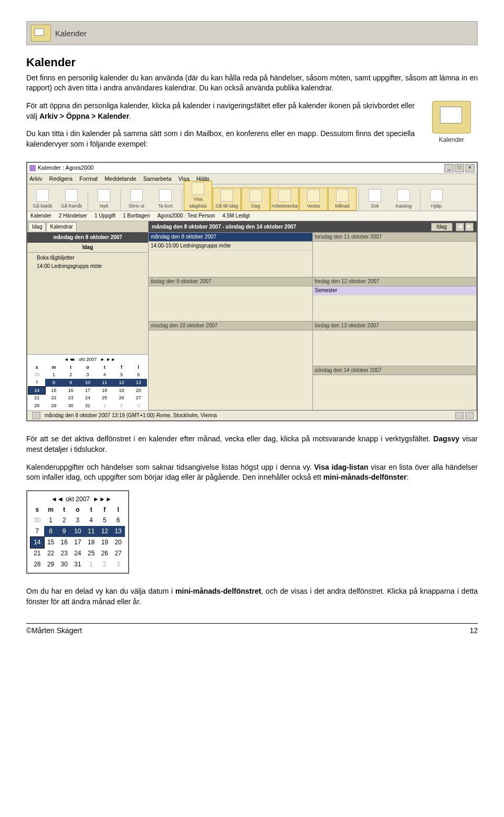 This screenshot has height=817, width=504. What do you see at coordinates (404, 200) in the screenshot?
I see `catalog-button: Katalog` at bounding box center [404, 200].